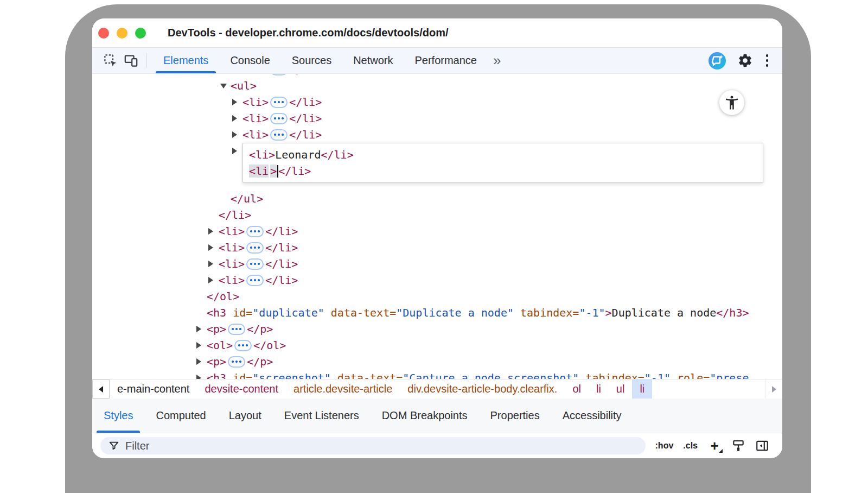  Describe the element at coordinates (738, 446) in the screenshot. I see `rendering-emulation-button` at that location.